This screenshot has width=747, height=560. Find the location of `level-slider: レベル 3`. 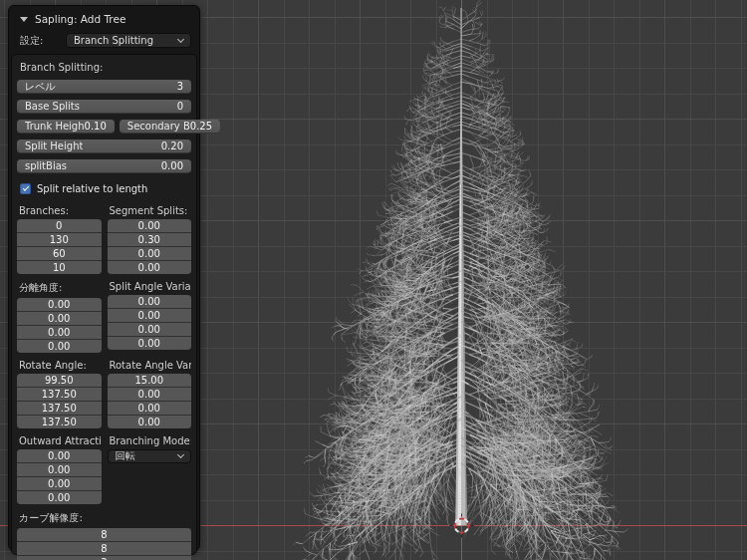

level-slider: レベル 3 is located at coordinates (104, 87).